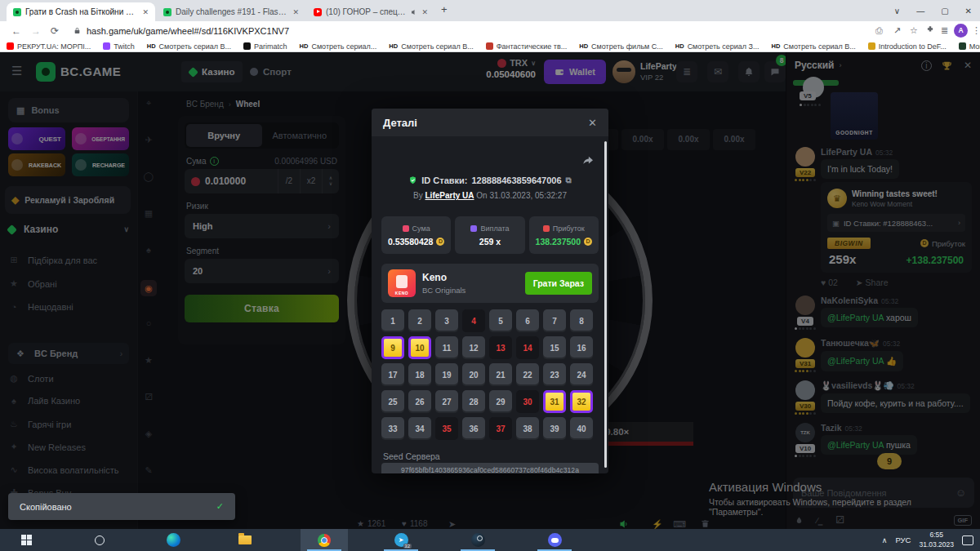 The image size is (980, 551). Describe the element at coordinates (344, 47) in the screenshot. I see `bookmark-label: Смотреть сериал...` at that location.